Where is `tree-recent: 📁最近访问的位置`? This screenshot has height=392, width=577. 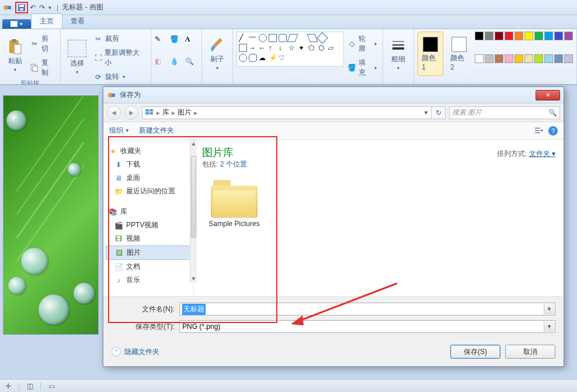
tree-recent: 📁最近访问的位置 is located at coordinates (148, 192).